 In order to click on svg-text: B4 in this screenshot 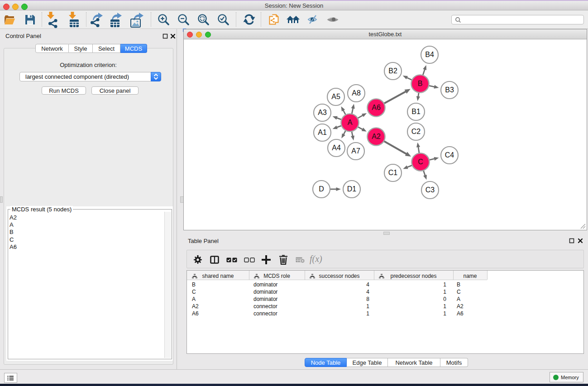, I will do `click(430, 54)`.